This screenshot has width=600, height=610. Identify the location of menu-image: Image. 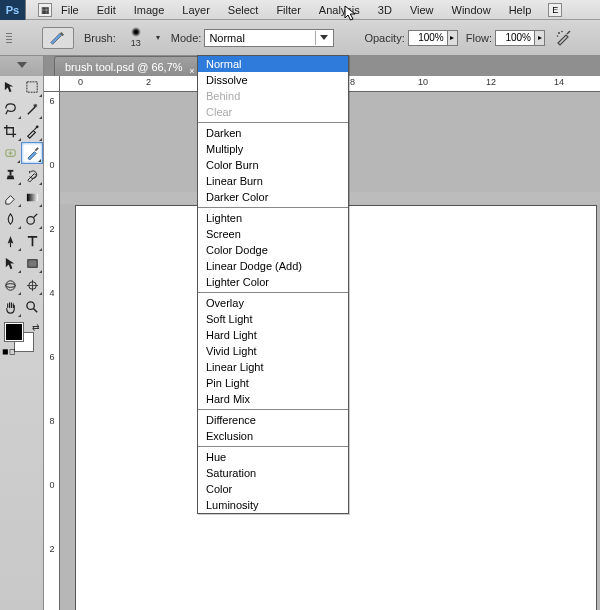
(150, 10).